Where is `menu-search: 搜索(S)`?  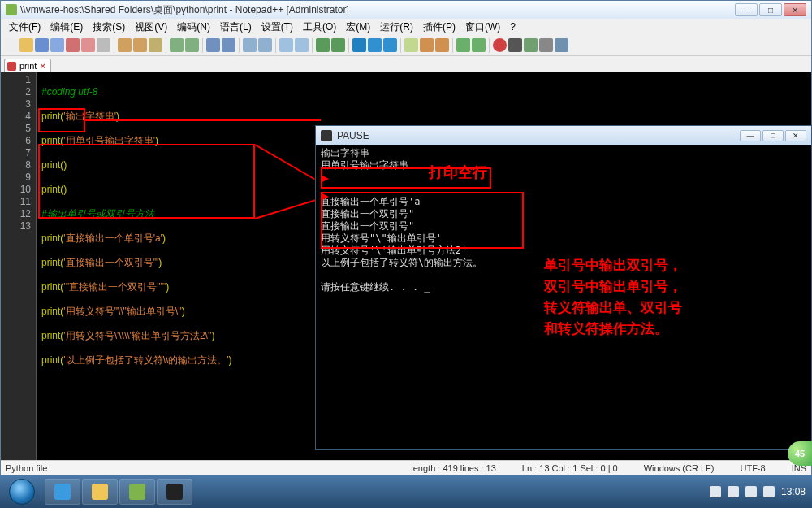
menu-search: 搜索(S) is located at coordinates (109, 28).